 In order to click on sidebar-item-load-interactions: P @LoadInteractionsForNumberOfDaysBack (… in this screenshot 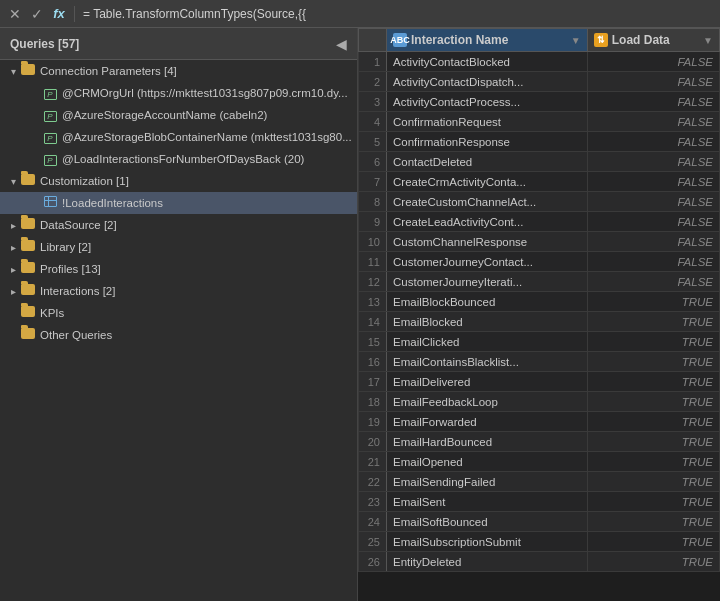, I will do `click(178, 159)`.